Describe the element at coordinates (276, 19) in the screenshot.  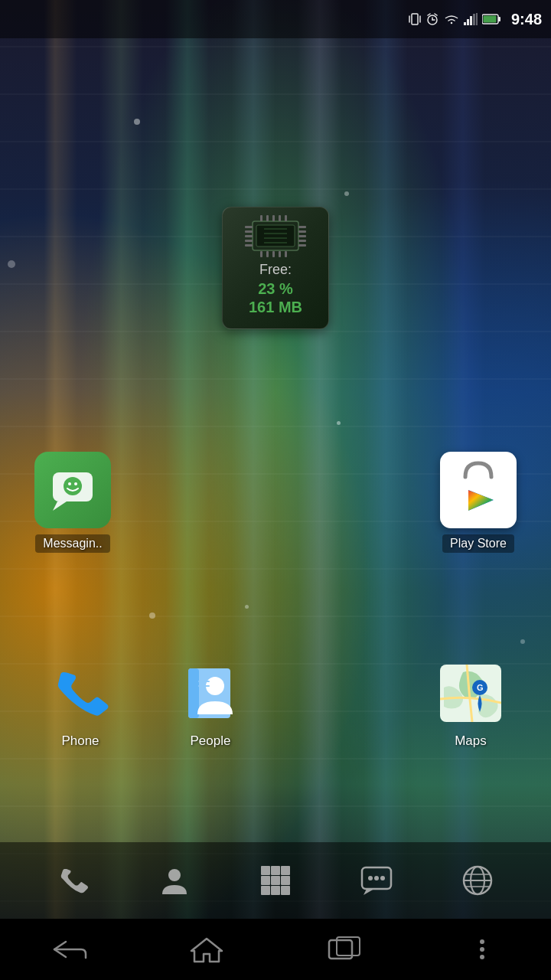
I see `status-bar: 9:48` at that location.